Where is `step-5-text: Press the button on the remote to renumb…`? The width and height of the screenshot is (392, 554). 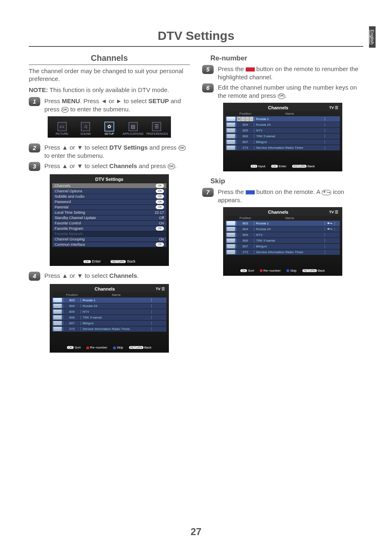 step-5-text: Press the button on the remote to renumb… is located at coordinates (291, 73).